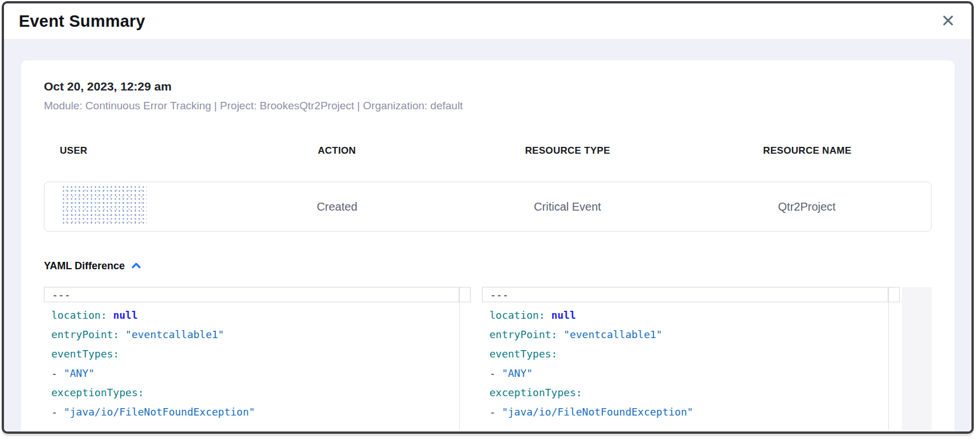 The width and height of the screenshot is (980, 444). What do you see at coordinates (337, 151) in the screenshot?
I see `column-header-action: ACTION` at bounding box center [337, 151].